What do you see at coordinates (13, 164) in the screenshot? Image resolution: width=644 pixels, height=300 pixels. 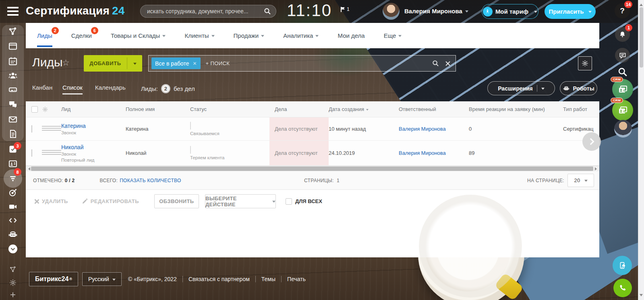 I see `sidebar-item-contacts` at bounding box center [13, 164].